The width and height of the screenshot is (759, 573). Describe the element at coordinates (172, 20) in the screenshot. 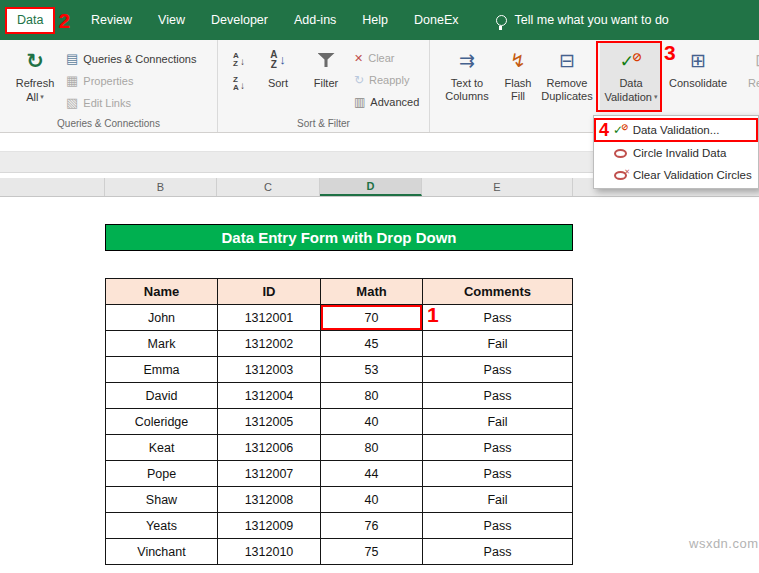

I see `tab-view: View` at that location.